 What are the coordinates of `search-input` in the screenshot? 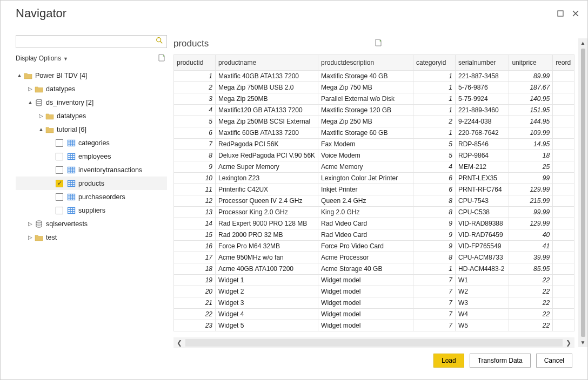 It's located at (91, 42).